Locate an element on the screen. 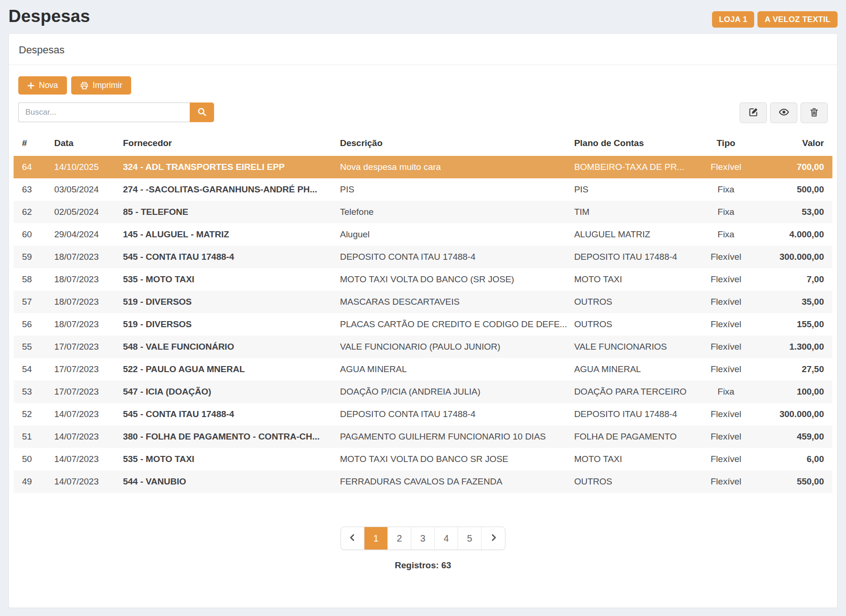 The image size is (846, 616). plus-icon is located at coordinates (31, 86).